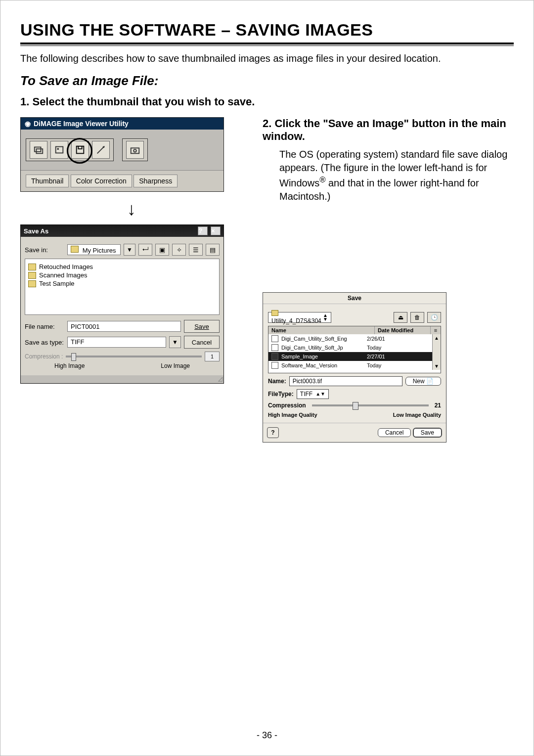  Describe the element at coordinates (202, 342) in the screenshot. I see `cancel-button: Cancel` at that location.